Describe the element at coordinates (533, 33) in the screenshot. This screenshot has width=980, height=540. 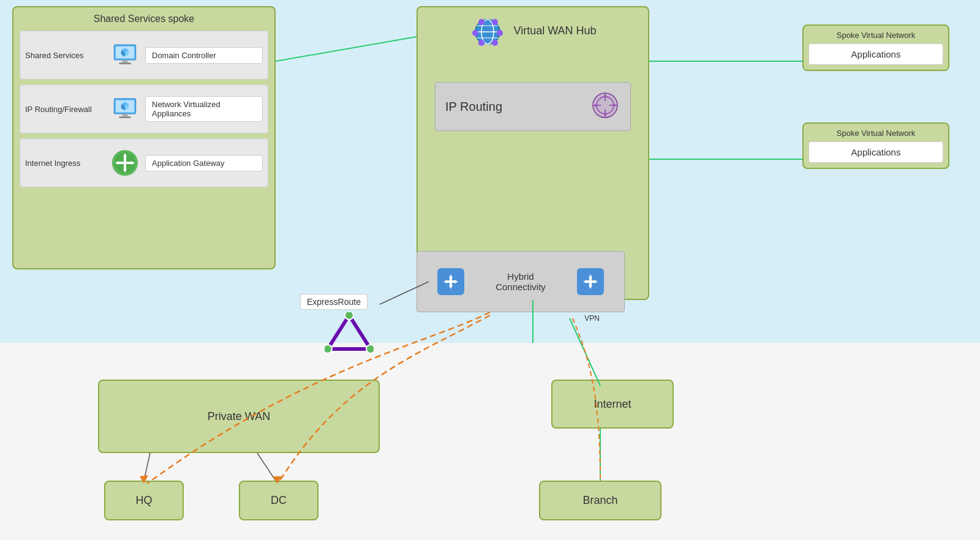
I see `vwan-hub-header: Virtual WAN Hub` at that location.